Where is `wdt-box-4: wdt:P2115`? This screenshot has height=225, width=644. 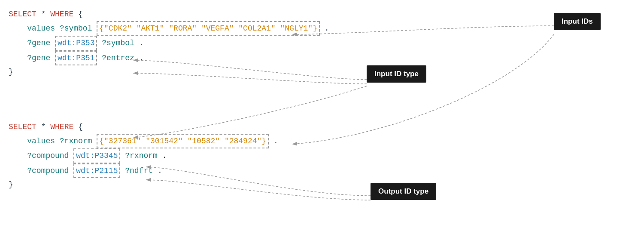
wdt-box-4: wdt:P2115 is located at coordinates (97, 171).